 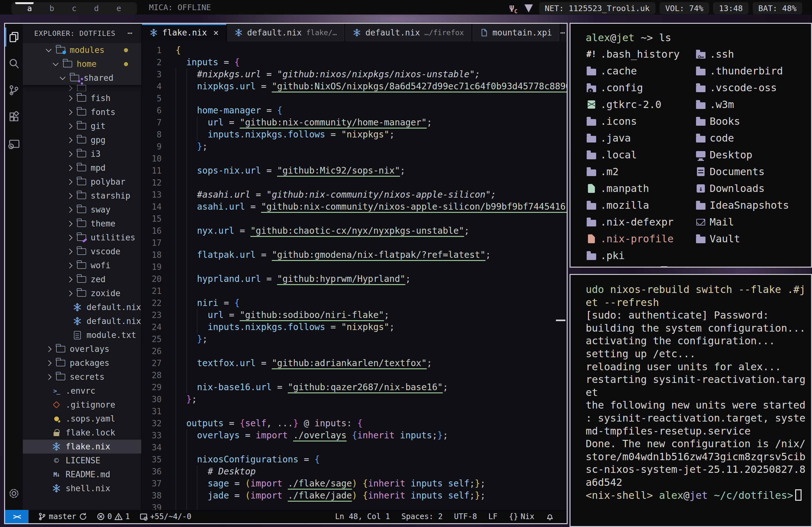 What do you see at coordinates (119, 8) in the screenshot?
I see `workspace-e: e` at bounding box center [119, 8].